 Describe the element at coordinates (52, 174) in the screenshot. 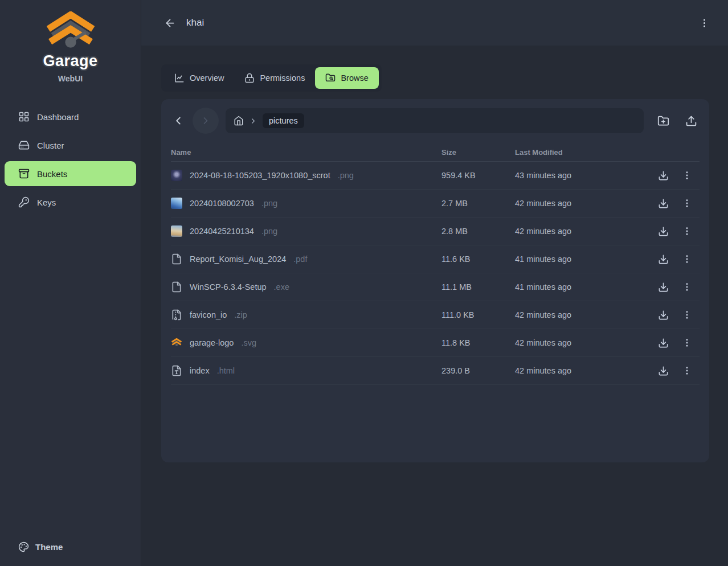

I see `sidebar-item-label: Buckets` at that location.